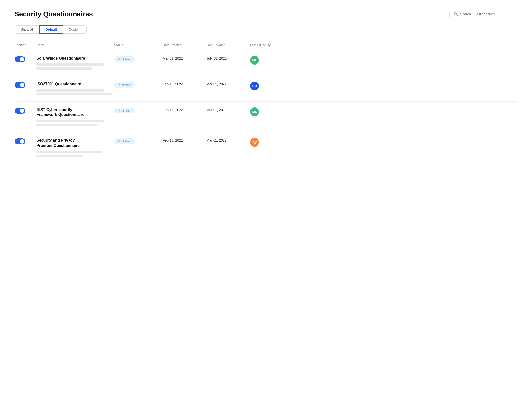 The image size is (532, 414). What do you see at coordinates (267, 60) in the screenshot?
I see `avatar-cell-0: ML` at bounding box center [267, 60].